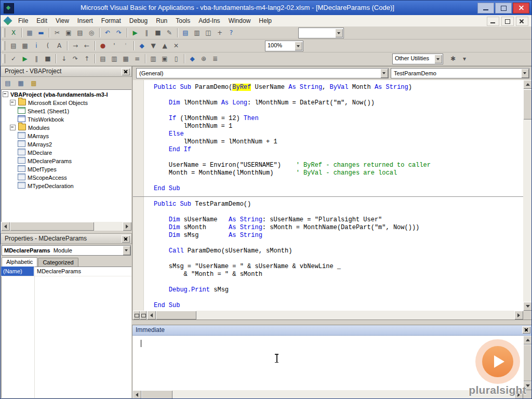  What do you see at coordinates (209, 21) in the screenshot?
I see `menu-add-ins: Add-Ins` at bounding box center [209, 21].